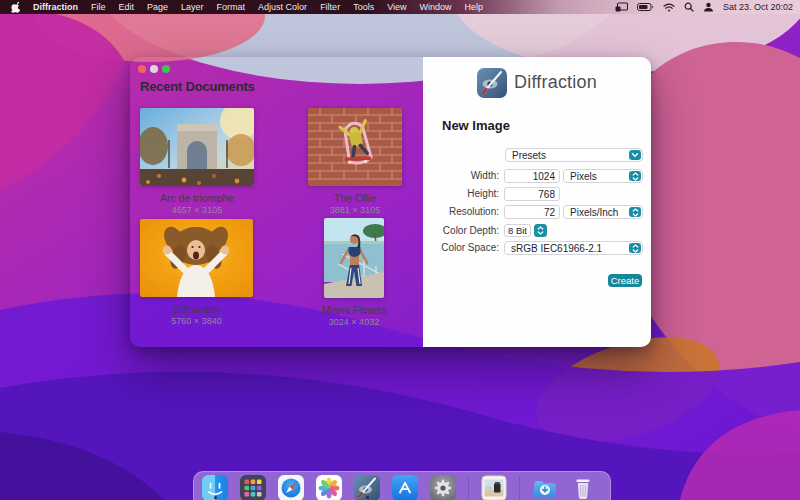  I want to click on menu-page: Page, so click(158, 7).